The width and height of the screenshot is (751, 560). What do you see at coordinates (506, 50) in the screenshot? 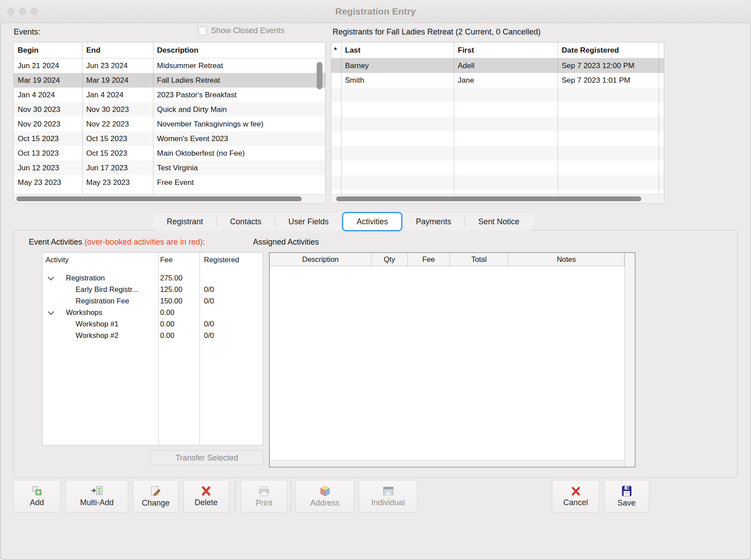
I see `registrants-col-first: First` at bounding box center [506, 50].